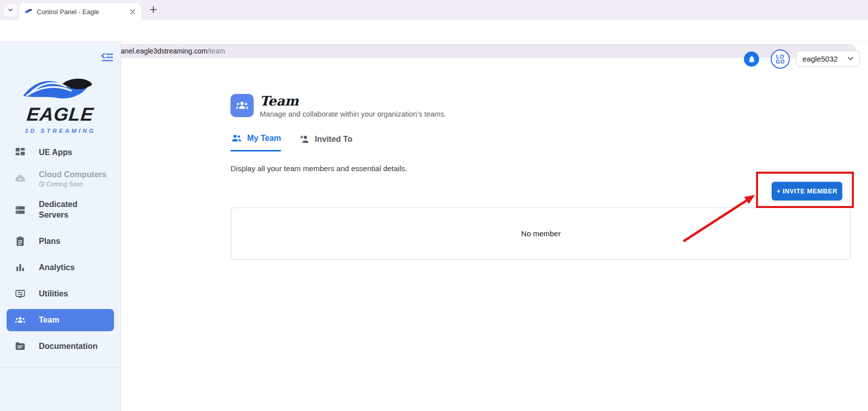  What do you see at coordinates (304, 139) in the screenshot?
I see `person-add-icon` at bounding box center [304, 139].